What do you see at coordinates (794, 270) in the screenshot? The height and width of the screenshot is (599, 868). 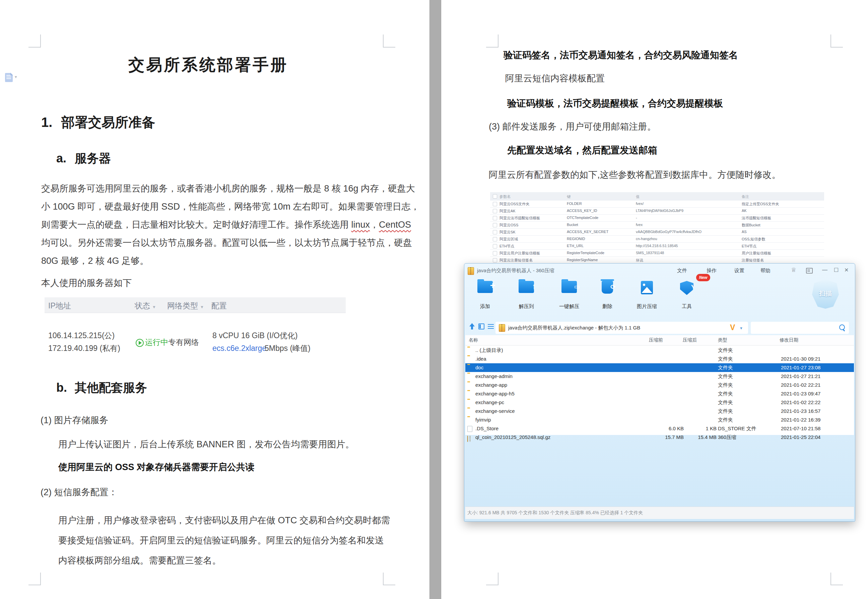 I see `vip-crown-icon: ♕` at bounding box center [794, 270].